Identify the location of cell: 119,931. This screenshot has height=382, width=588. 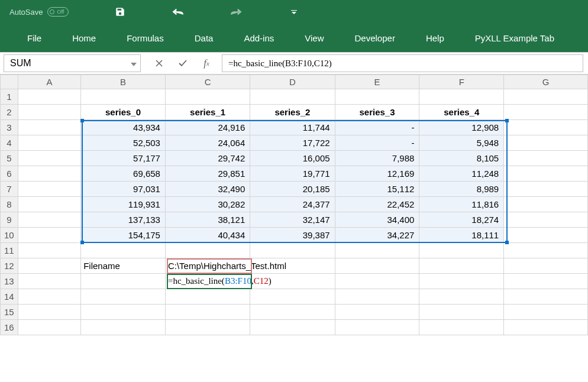
(123, 205).